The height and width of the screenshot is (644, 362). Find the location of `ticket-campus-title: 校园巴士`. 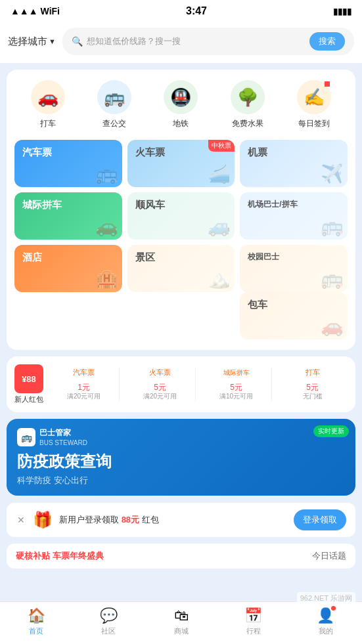

ticket-campus-title: 校园巴士 is located at coordinates (294, 257).